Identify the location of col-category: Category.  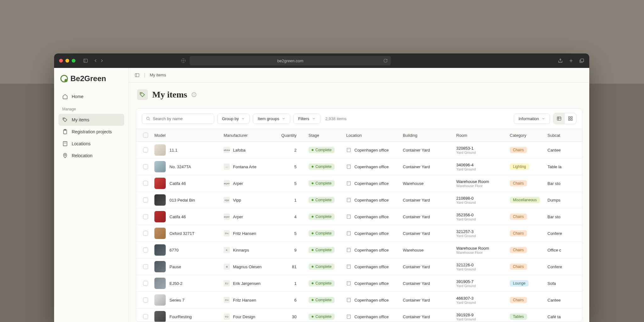
(525, 135).